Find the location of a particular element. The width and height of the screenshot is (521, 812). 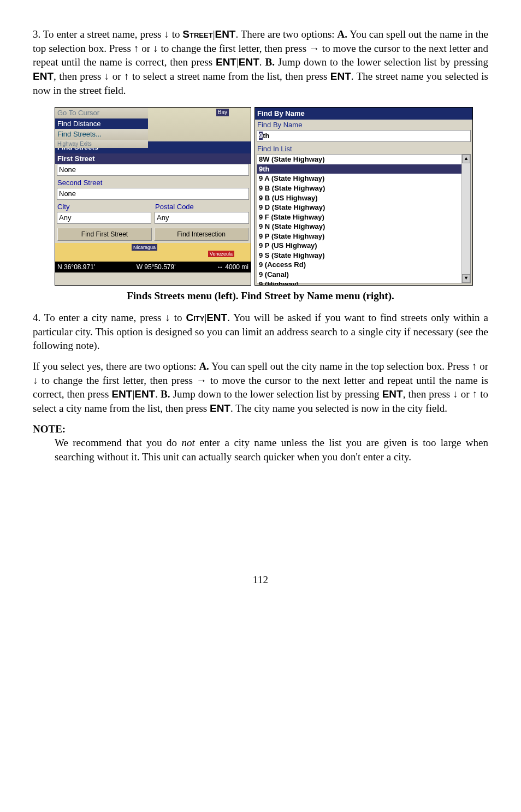

list-item: 9 B (US Highway) is located at coordinates (364, 198).